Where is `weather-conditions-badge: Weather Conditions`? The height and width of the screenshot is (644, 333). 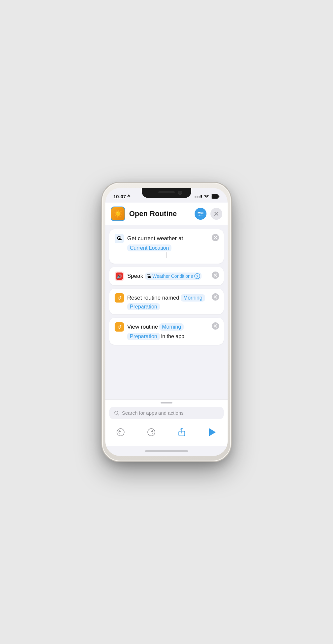 weather-conditions-badge: Weather Conditions is located at coordinates (172, 276).